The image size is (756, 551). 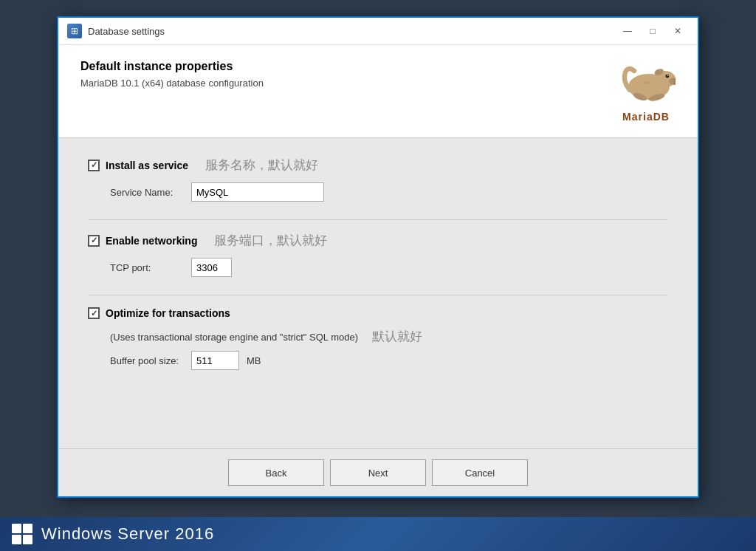 I want to click on install-service-label: Install as service, so click(x=147, y=165).